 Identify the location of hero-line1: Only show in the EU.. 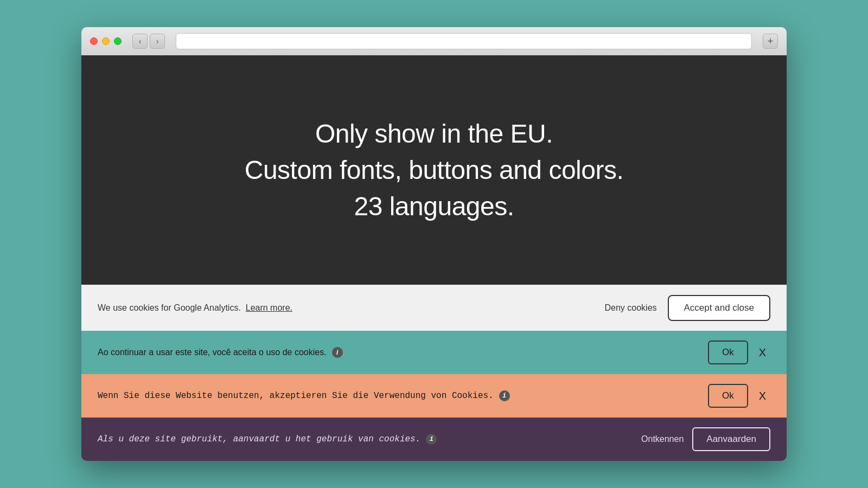
(434, 133).